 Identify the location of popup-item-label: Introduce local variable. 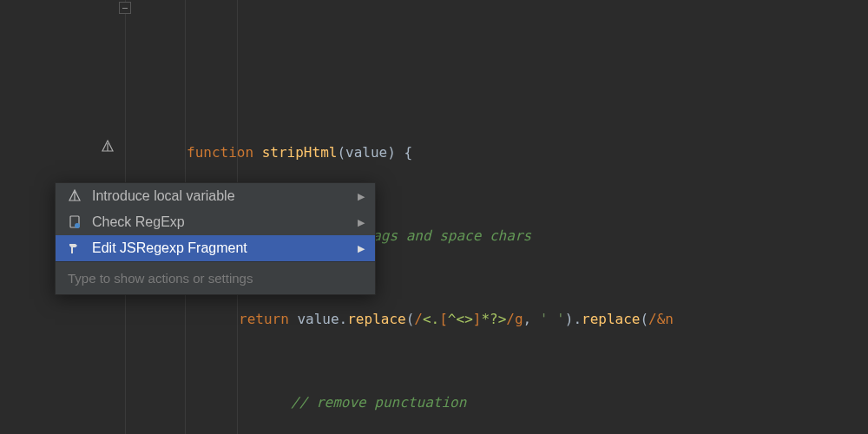
(163, 196).